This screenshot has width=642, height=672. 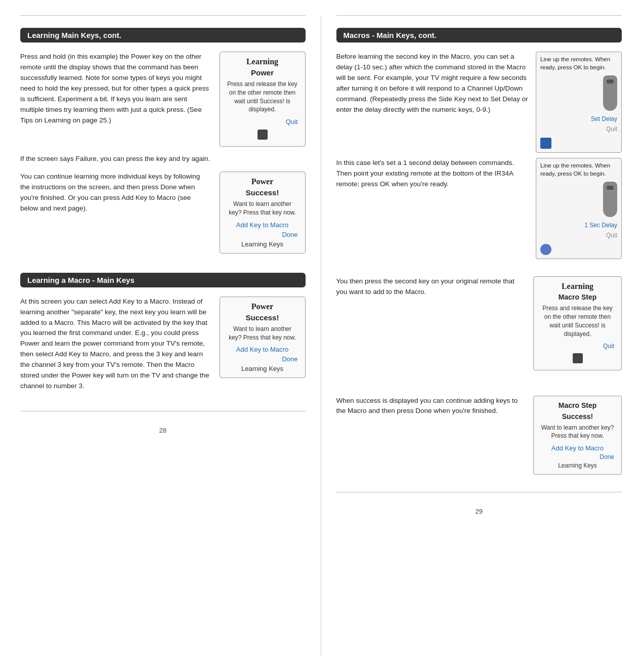 I want to click on macro-screen2-bottom: Learning Keys, so click(x=578, y=466).